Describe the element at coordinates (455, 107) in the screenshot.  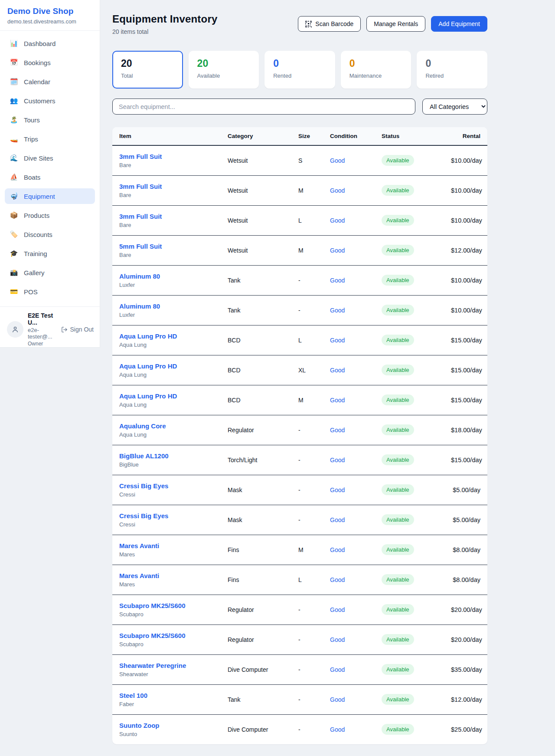
I see `category-select: All Categories` at that location.